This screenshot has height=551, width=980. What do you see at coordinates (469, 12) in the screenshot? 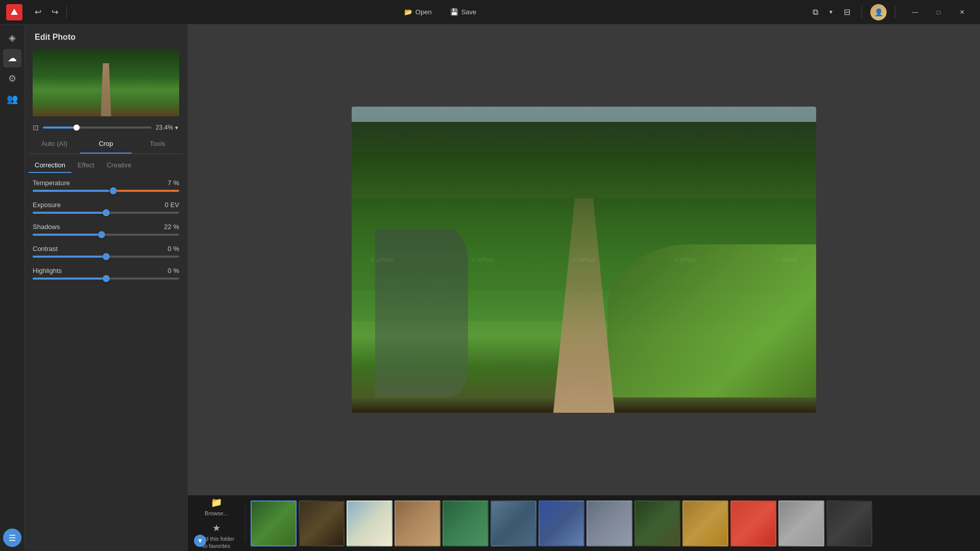
I see `save-label: Save` at bounding box center [469, 12].